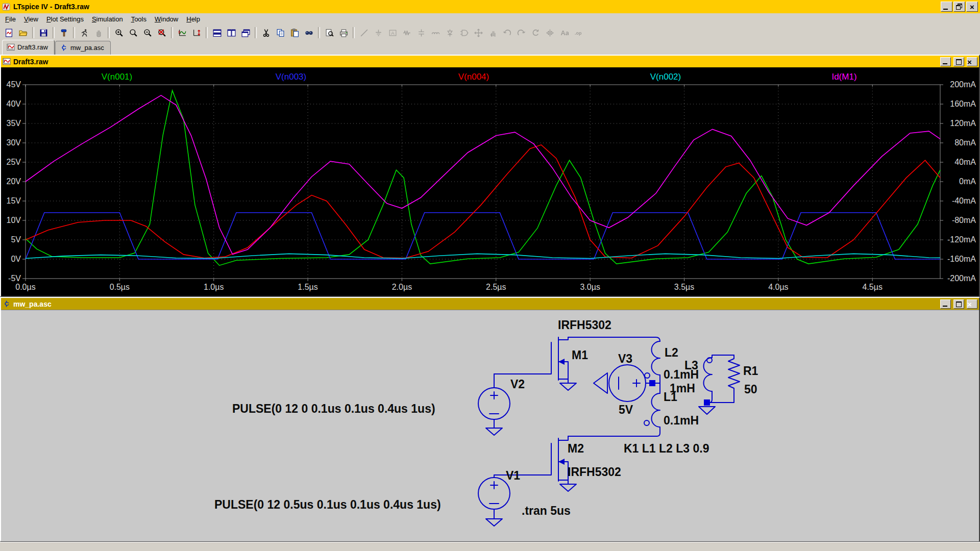 The height and width of the screenshot is (551, 980). Describe the element at coordinates (708, 374) in the screenshot. I see `inductor-l3-symbol` at that location.